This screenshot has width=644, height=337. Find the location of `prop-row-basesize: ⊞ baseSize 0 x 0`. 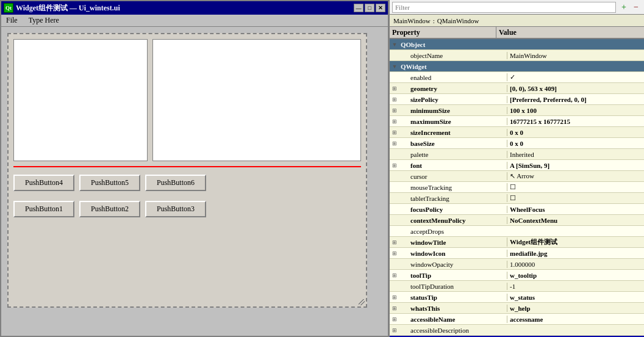

prop-row-basesize: ⊞ baseSize 0 x 0 is located at coordinates (517, 143).